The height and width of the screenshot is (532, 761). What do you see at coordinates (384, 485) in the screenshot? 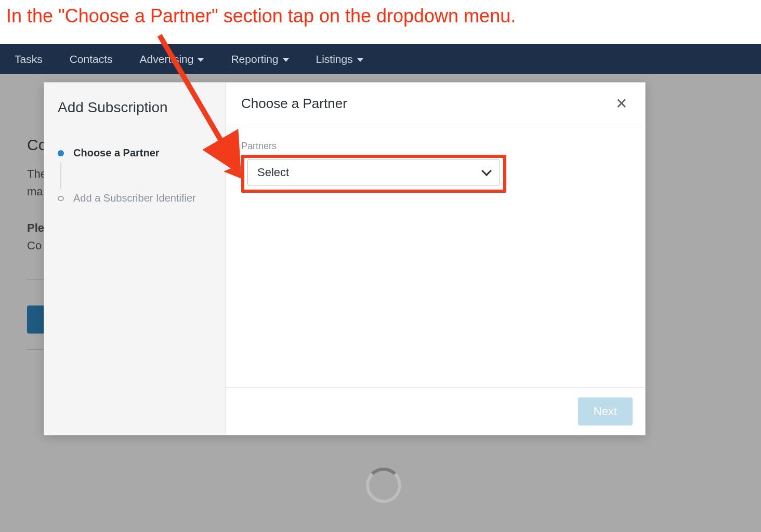
I see `loading-spinner-icon` at bounding box center [384, 485].